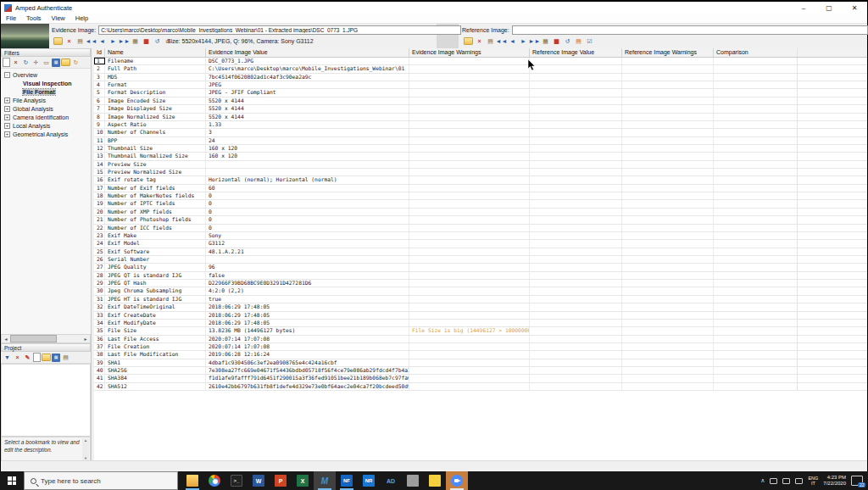 The image size is (868, 490). What do you see at coordinates (481, 70) in the screenshot?
I see `table-row: 2 Full Path C:\Users\marco\Desktop\marco…` at bounding box center [481, 70].